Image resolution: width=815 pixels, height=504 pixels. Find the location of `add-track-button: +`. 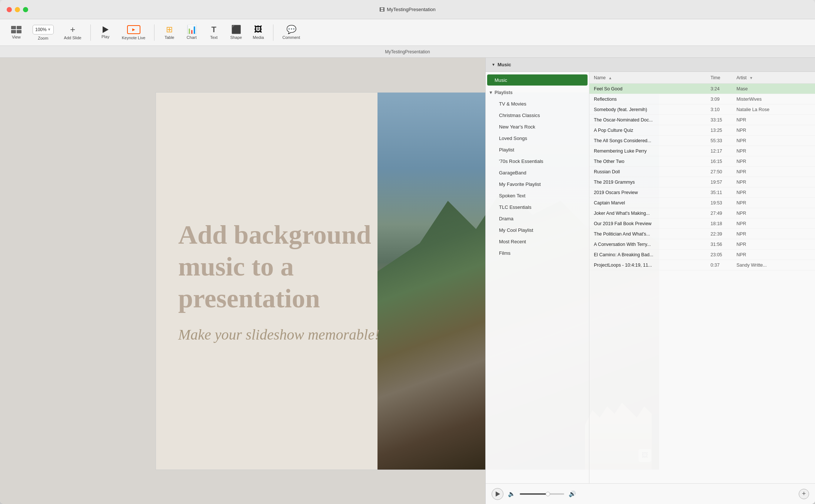

add-track-button: + is located at coordinates (804, 494).